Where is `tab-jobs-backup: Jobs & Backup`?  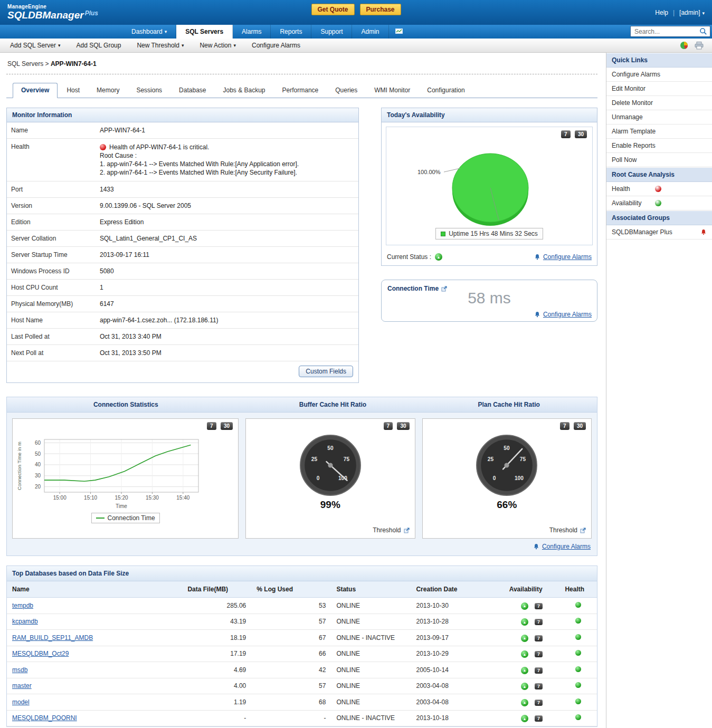
tab-jobs-backup: Jobs & Backup is located at coordinates (244, 91).